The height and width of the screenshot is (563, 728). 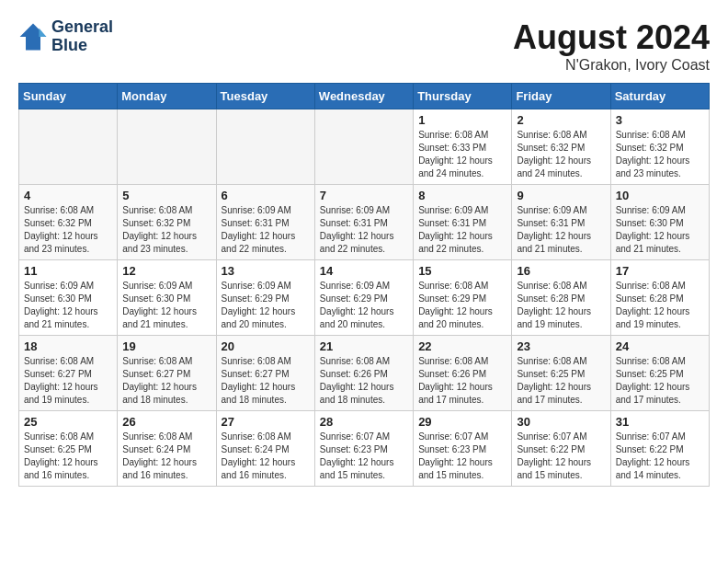 What do you see at coordinates (462, 346) in the screenshot?
I see `day-number: 22` at bounding box center [462, 346].